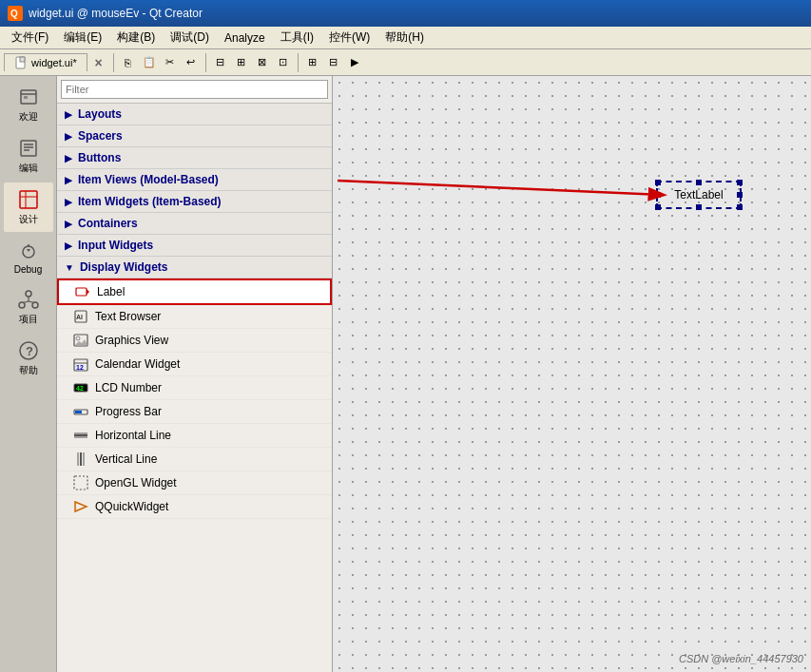  I want to click on sidebar-item-help: ? 帮助, so click(29, 358).